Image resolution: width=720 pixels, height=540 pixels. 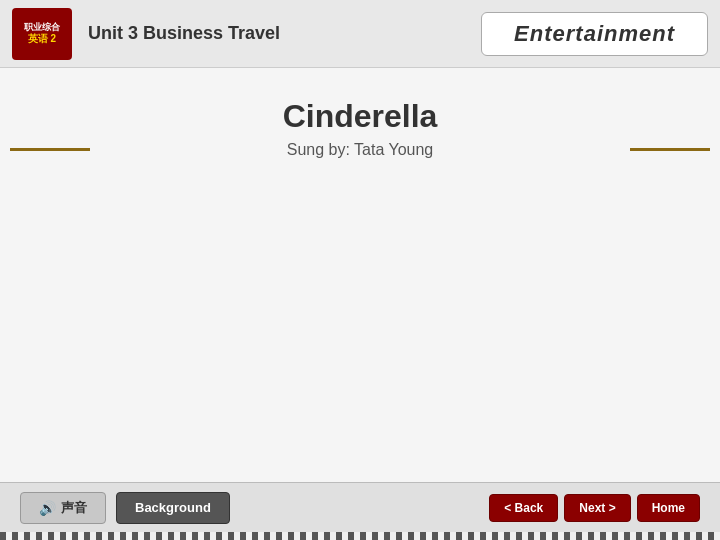 What do you see at coordinates (63, 508) in the screenshot?
I see `sound-button: 🔊 声音` at bounding box center [63, 508].